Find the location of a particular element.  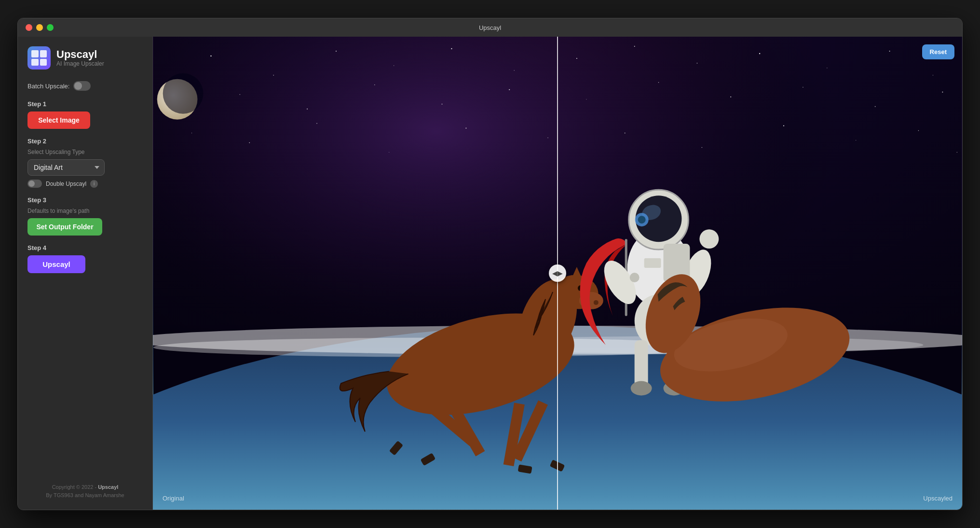

step1-section: Step 1 Select Image is located at coordinates (85, 115).